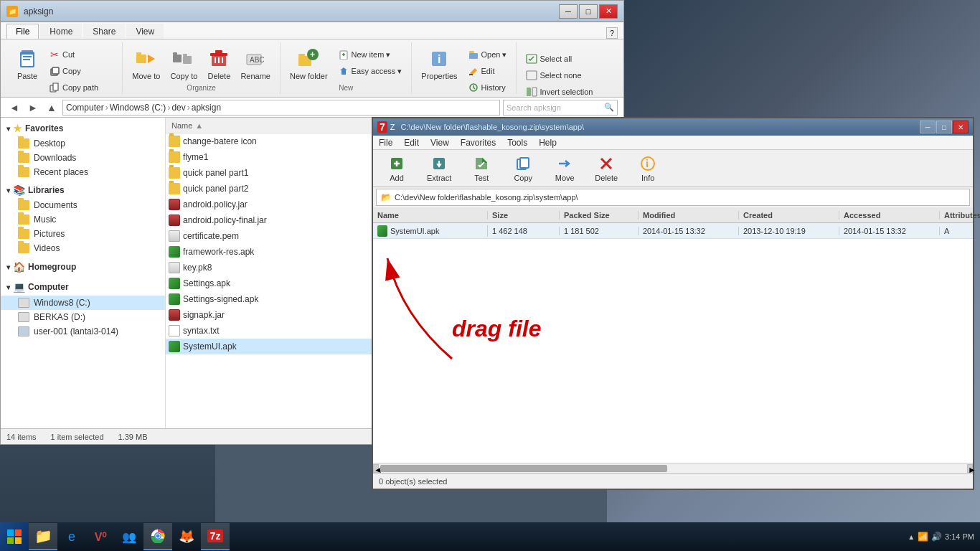 This screenshot has height=551, width=980. I want to click on zip-menu-file: File, so click(386, 143).